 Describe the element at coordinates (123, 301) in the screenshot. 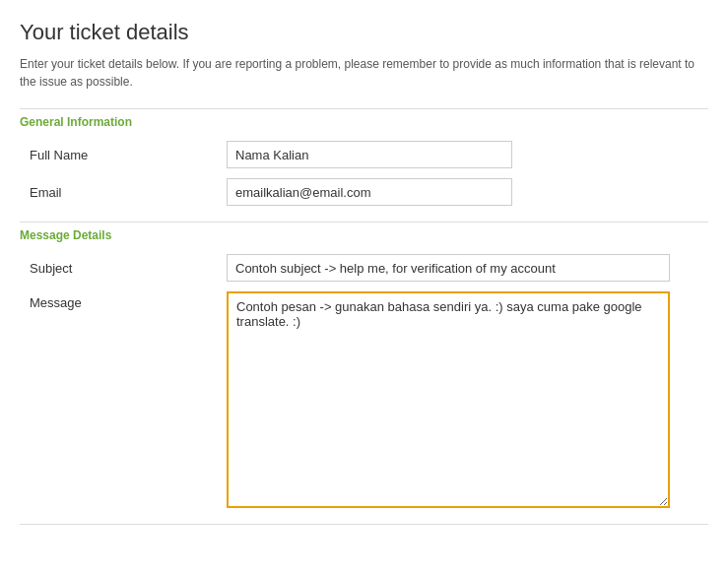

I see `message-label: Message` at that location.